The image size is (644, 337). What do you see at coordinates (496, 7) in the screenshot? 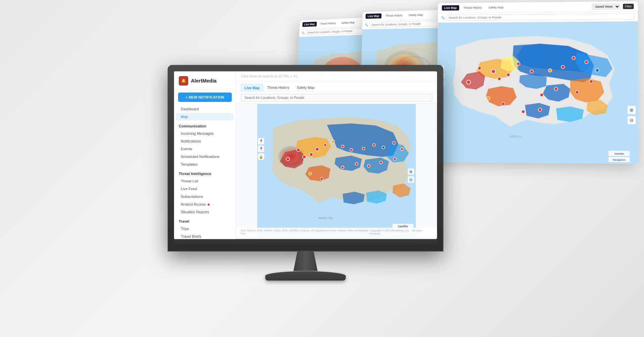
I see `panel-d-tab-safety: Safety Map` at bounding box center [496, 7].